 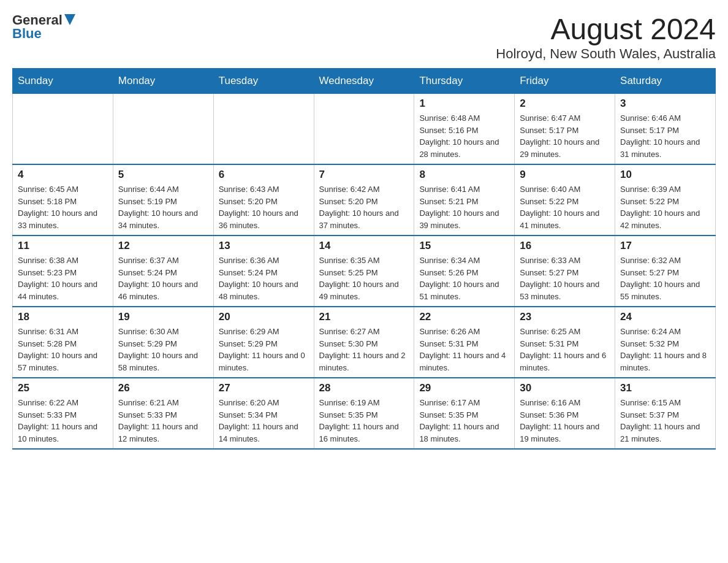 I want to click on logo: General Blue, so click(x=44, y=27).